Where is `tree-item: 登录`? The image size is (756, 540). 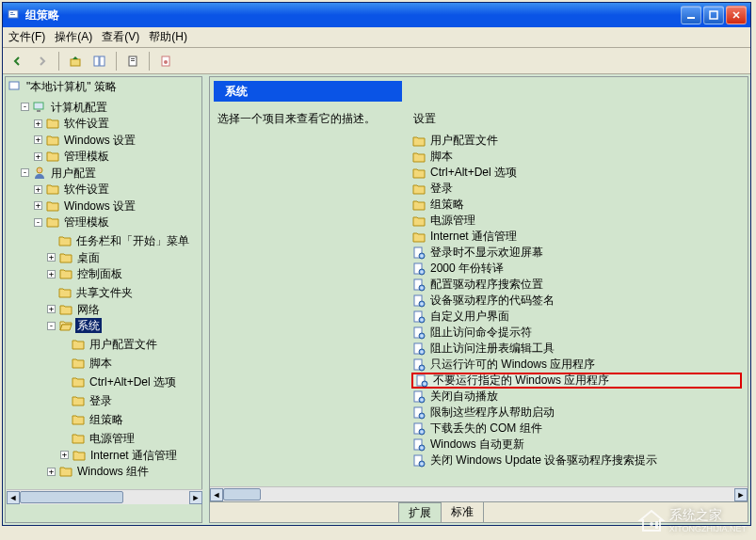
tree-item: 登录 is located at coordinates (87, 401).